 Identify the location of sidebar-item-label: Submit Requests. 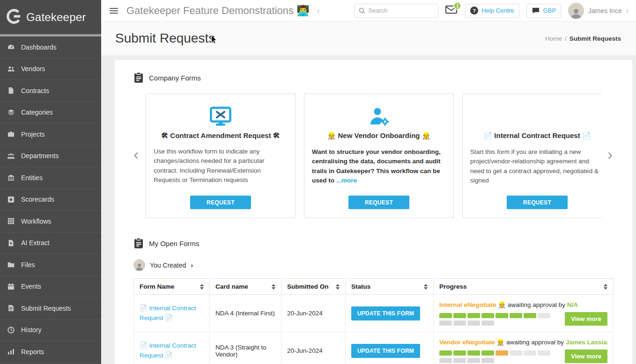
(46, 308).